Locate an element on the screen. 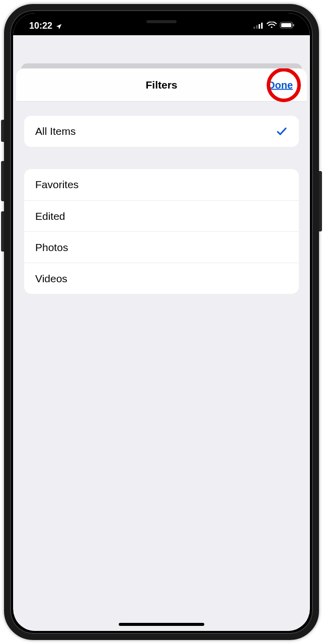 The height and width of the screenshot is (644, 323). filter-row-label: All Items is located at coordinates (55, 131).